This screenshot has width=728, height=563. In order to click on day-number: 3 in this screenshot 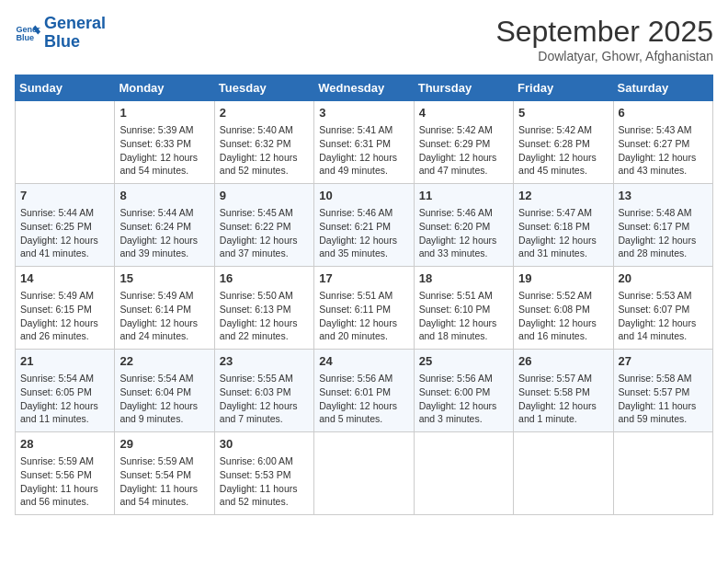, I will do `click(364, 113)`.